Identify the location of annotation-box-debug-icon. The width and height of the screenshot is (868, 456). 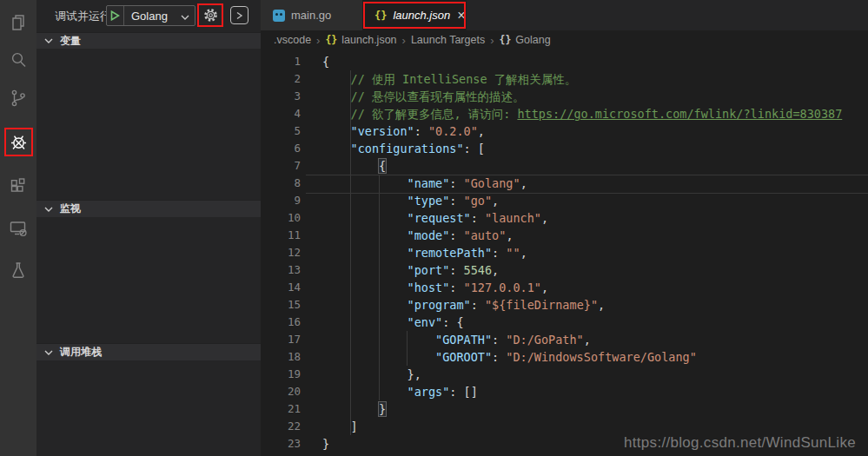
(19, 142).